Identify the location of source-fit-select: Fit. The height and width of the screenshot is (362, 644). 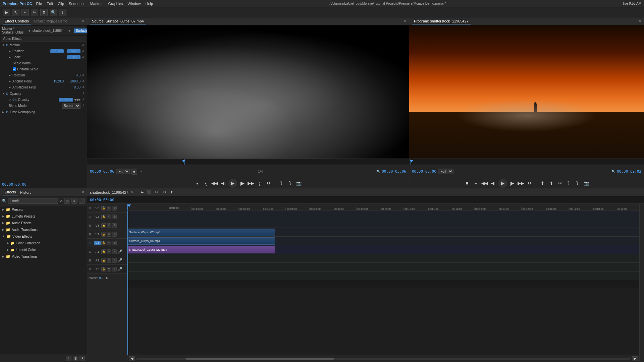
(123, 172).